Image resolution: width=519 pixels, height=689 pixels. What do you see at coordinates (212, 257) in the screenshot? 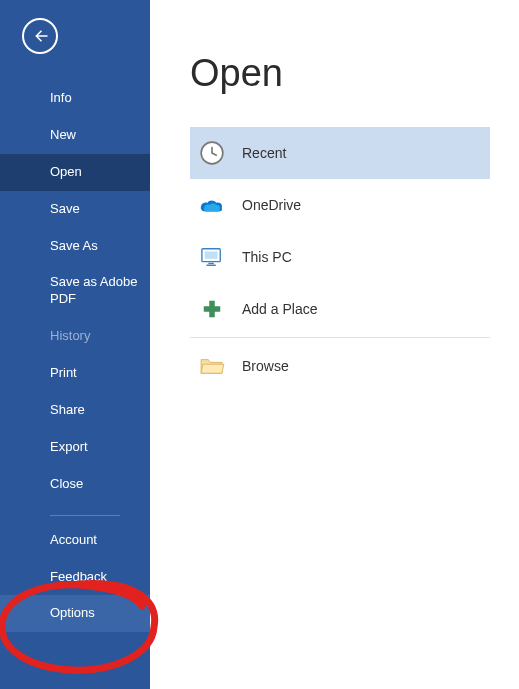
I see `thispc-icon` at bounding box center [212, 257].